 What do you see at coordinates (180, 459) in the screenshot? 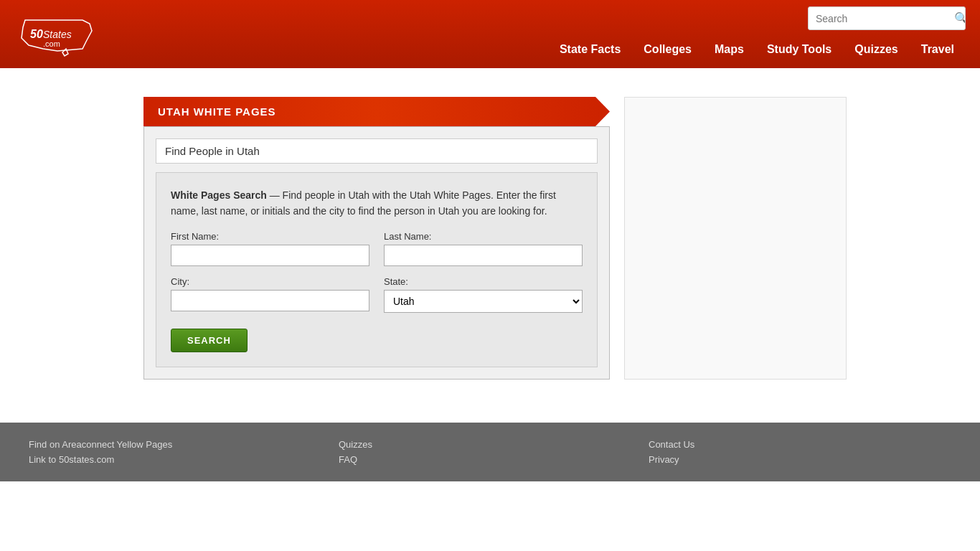
I see `footer-link-50states: Link to 50states.com` at bounding box center [180, 459].